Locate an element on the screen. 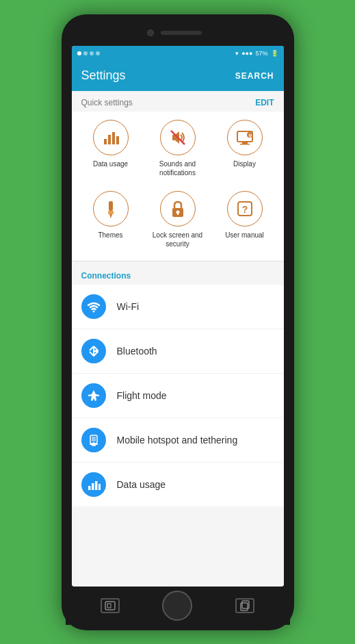 The height and width of the screenshot is (644, 355). flight-mode-icon-circle is located at coordinates (94, 396).